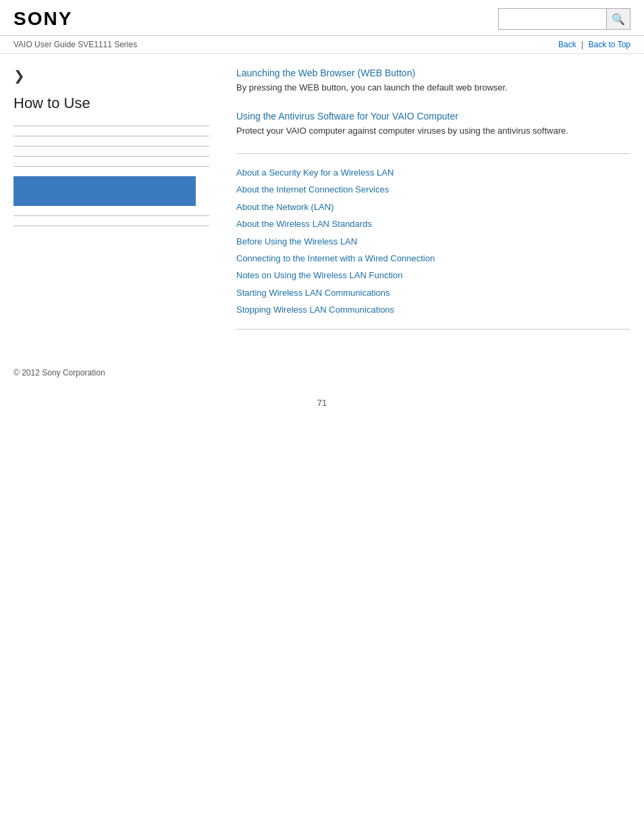 Image resolution: width=644 pixels, height=834 pixels. What do you see at coordinates (618, 19) in the screenshot?
I see `search-icon: 🔍` at bounding box center [618, 19].